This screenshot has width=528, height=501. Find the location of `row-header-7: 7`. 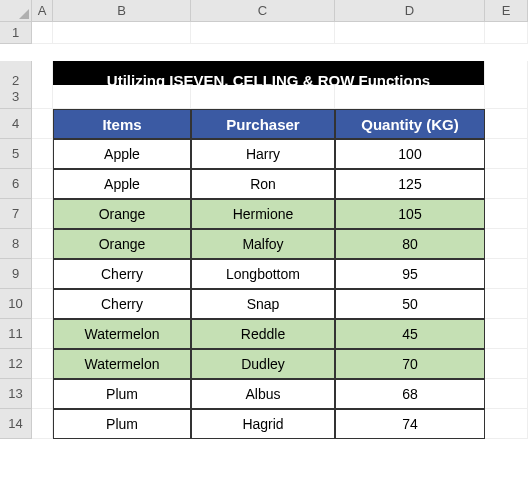

row-header-7: 7 is located at coordinates (16, 214).